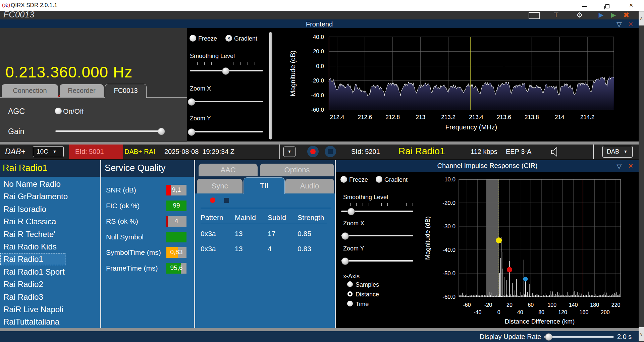 The image size is (644, 342). I want to click on close-button: ×, so click(631, 5).